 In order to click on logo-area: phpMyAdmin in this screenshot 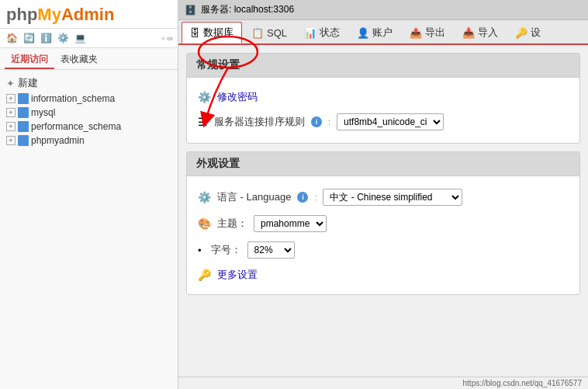, I will do `click(88, 14)`.